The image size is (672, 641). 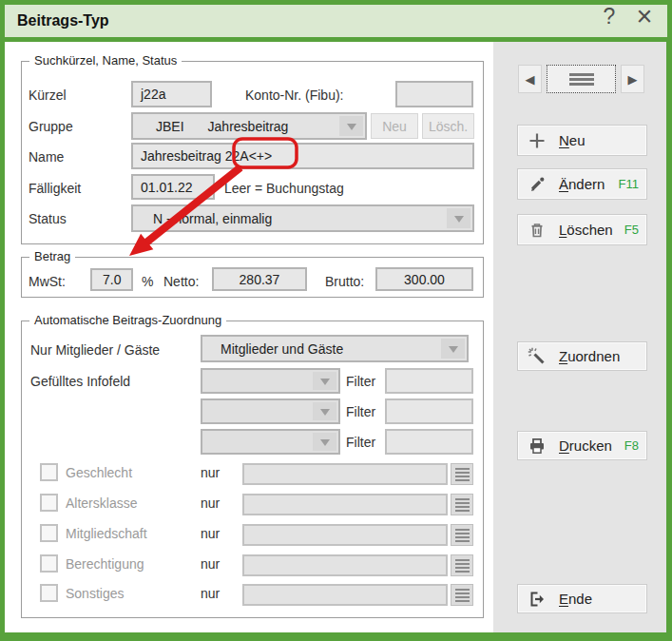 I want to click on neu-button: Neu, so click(x=582, y=141).